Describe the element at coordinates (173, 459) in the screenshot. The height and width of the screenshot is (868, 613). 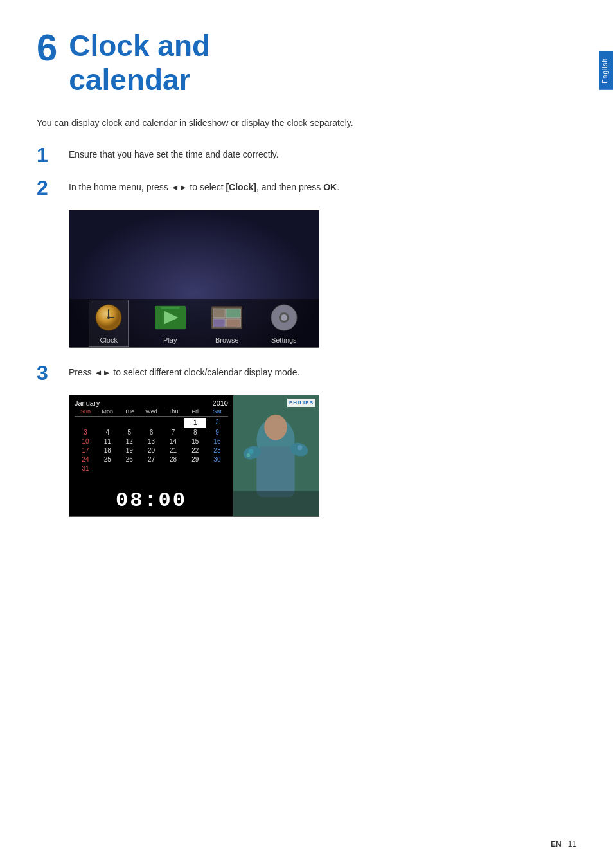
I see `cal-day-28: 28` at that location.